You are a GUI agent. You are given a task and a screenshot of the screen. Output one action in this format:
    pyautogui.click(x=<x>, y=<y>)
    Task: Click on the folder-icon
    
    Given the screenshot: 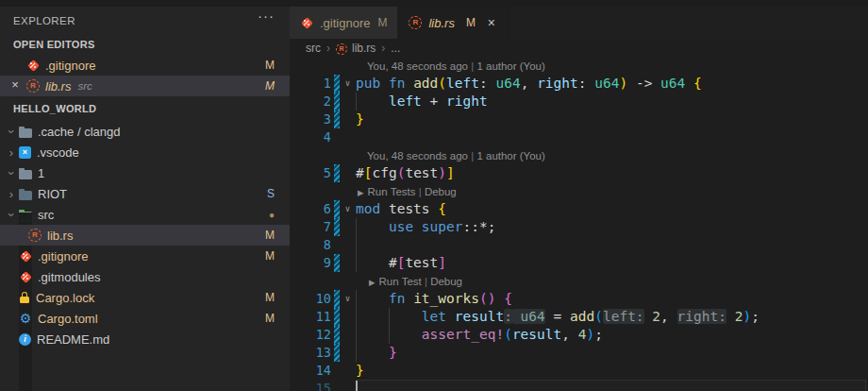 What is the action you would take?
    pyautogui.click(x=25, y=174)
    